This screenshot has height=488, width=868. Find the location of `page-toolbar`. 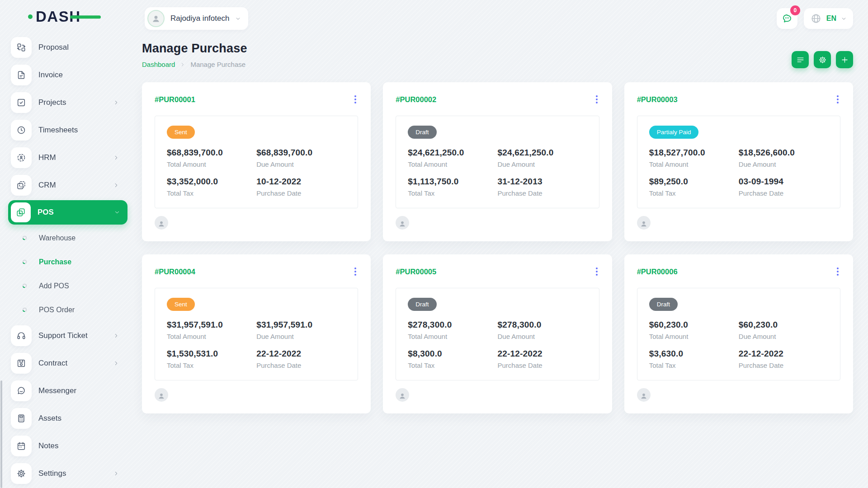

page-toolbar is located at coordinates (822, 60).